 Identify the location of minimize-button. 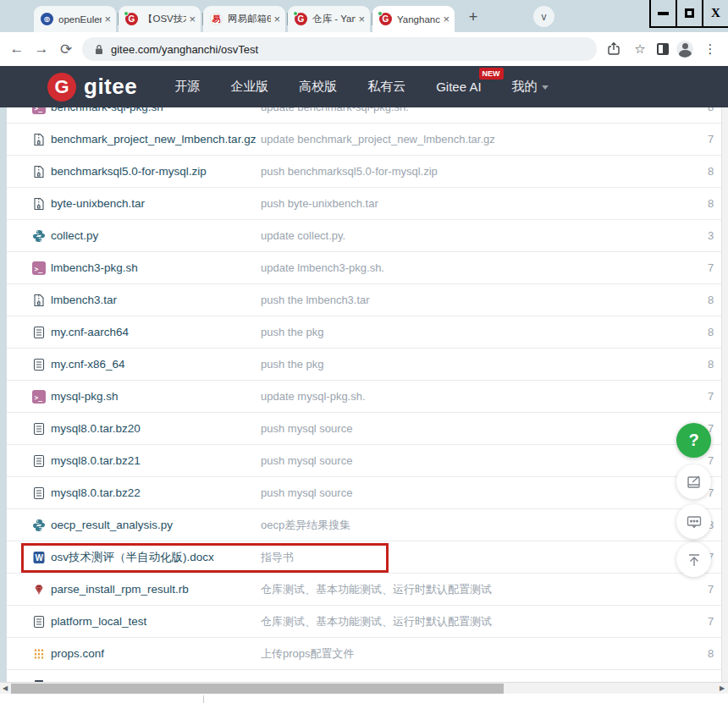
(662, 14).